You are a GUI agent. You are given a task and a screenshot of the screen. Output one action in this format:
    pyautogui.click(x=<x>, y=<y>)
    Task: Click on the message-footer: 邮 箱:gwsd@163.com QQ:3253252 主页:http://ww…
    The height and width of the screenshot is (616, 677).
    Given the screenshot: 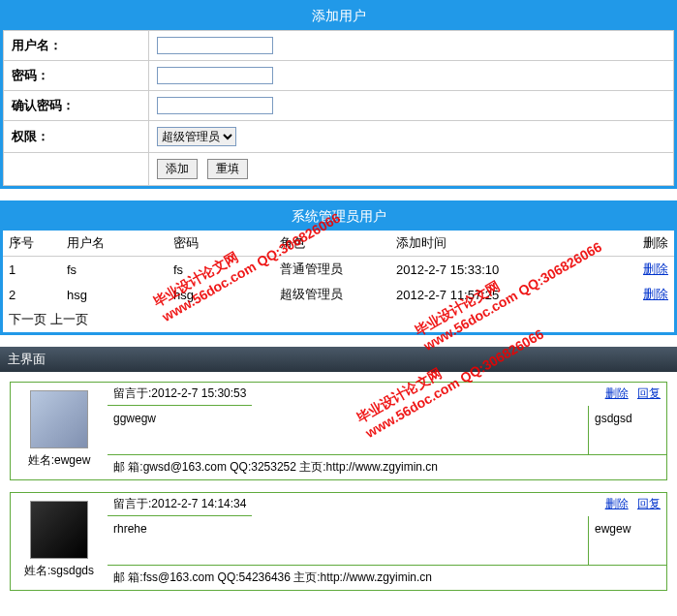 What is the action you would take?
    pyautogui.click(x=387, y=467)
    